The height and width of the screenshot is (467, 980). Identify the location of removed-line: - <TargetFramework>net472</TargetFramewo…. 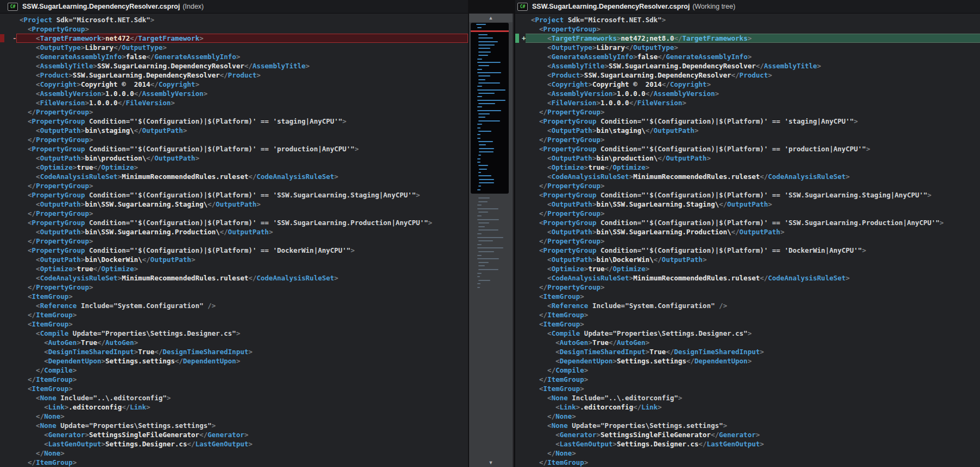
(234, 38).